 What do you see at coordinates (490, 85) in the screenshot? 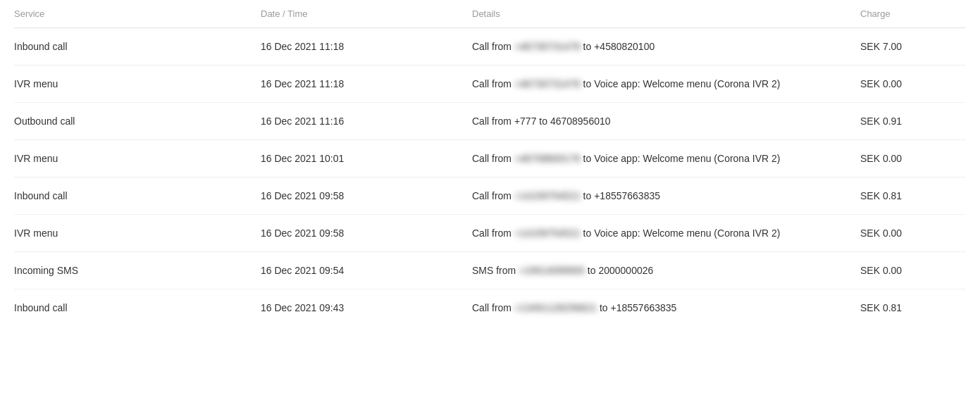
I see `table-row: IVR menu16 Dec 2021 11:18Call from +4673…` at bounding box center [490, 85].